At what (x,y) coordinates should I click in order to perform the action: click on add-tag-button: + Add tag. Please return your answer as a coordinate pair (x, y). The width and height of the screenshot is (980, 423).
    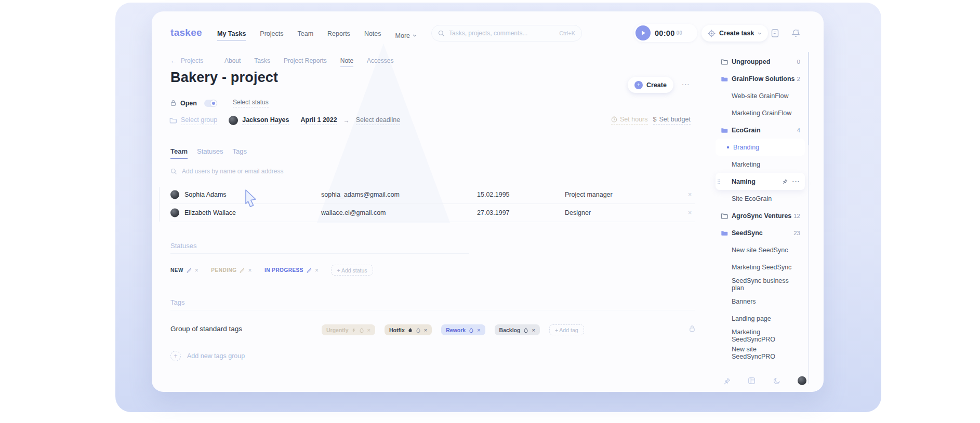
    Looking at the image, I should click on (566, 330).